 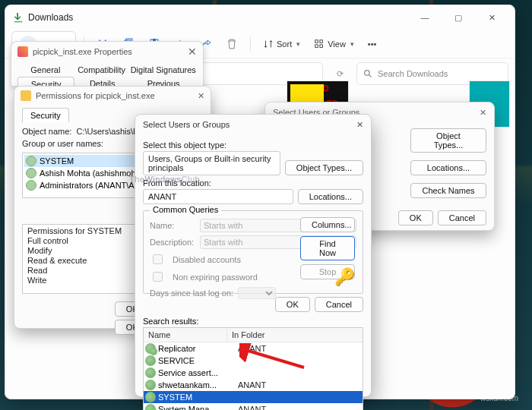 What do you see at coordinates (328, 248) in the screenshot?
I see `find-now-button: Find Now` at bounding box center [328, 248].